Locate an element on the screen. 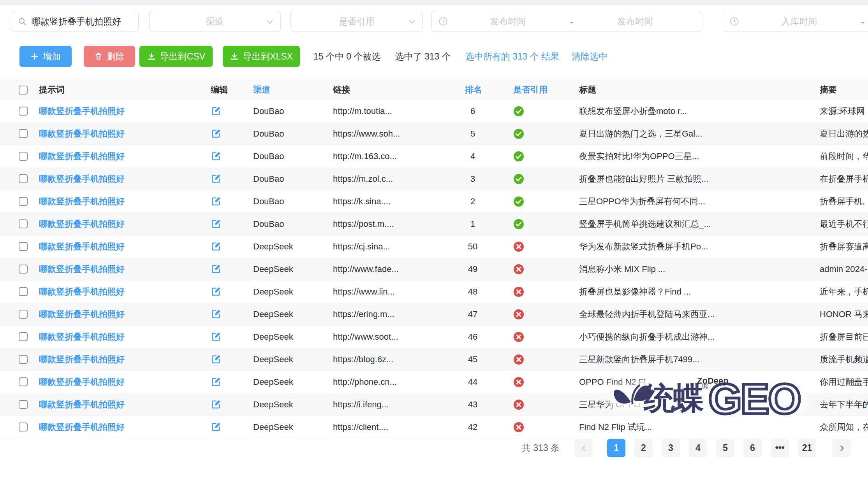 Image resolution: width=868 pixels, height=477 pixels. column-header: 是否引用 is located at coordinates (544, 90).